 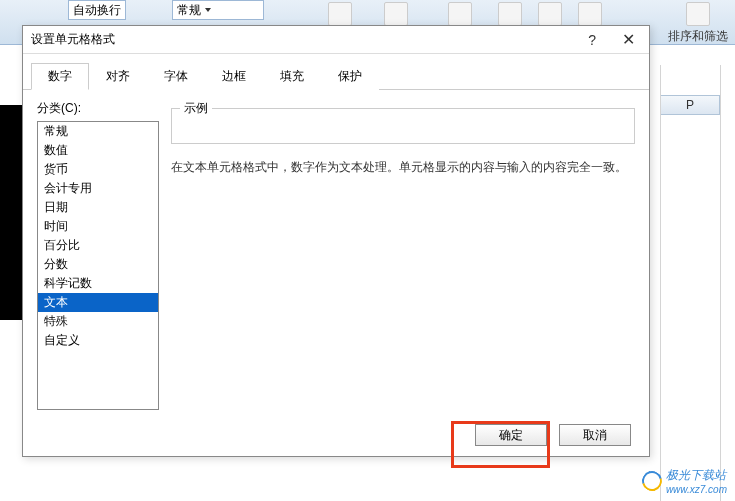 I want to click on watermark-url: www.xz7.com, so click(x=696, y=490).